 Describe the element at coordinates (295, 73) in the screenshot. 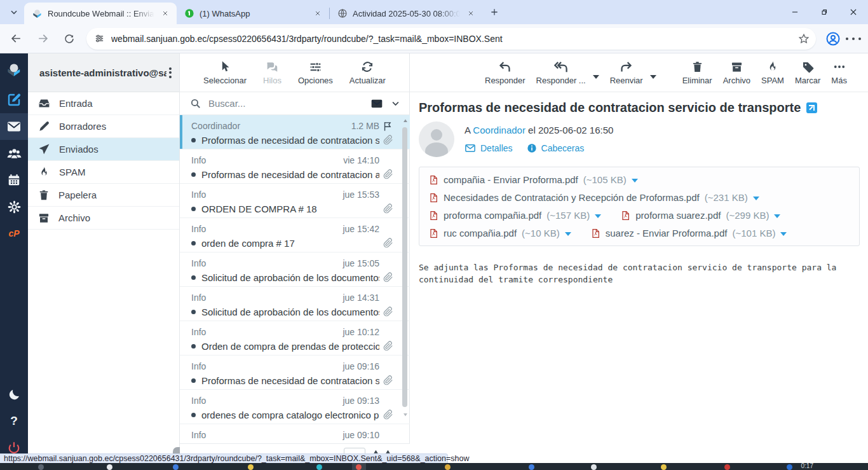

I see `list-toolbar: Seleccionar Hilos Opciones Actualizar` at that location.